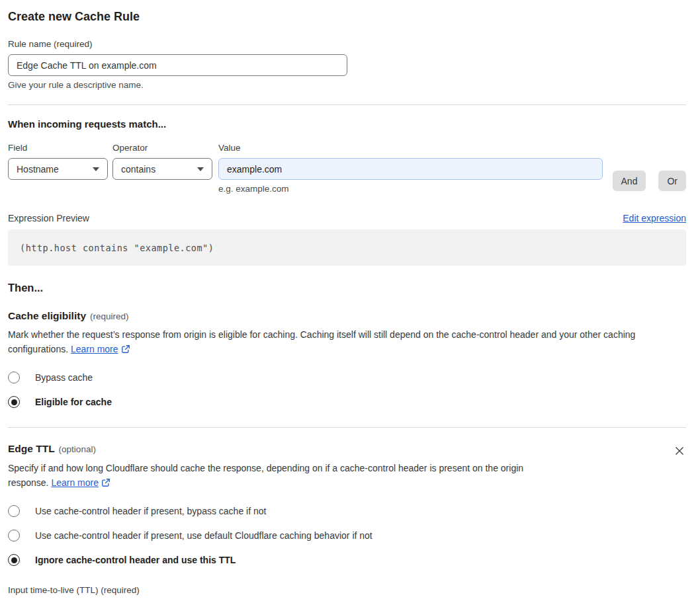 The height and width of the screenshot is (599, 700). Describe the element at coordinates (47, 316) in the screenshot. I see `cache-eligibility-title: Cache eligibility` at that location.